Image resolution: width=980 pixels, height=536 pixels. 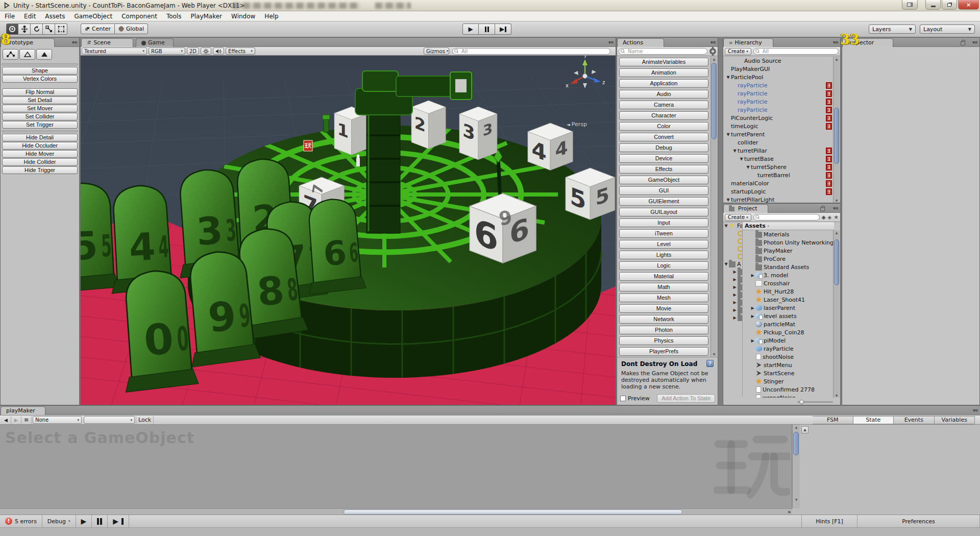 I want to click on project-item: Stinger, so click(x=788, y=381).